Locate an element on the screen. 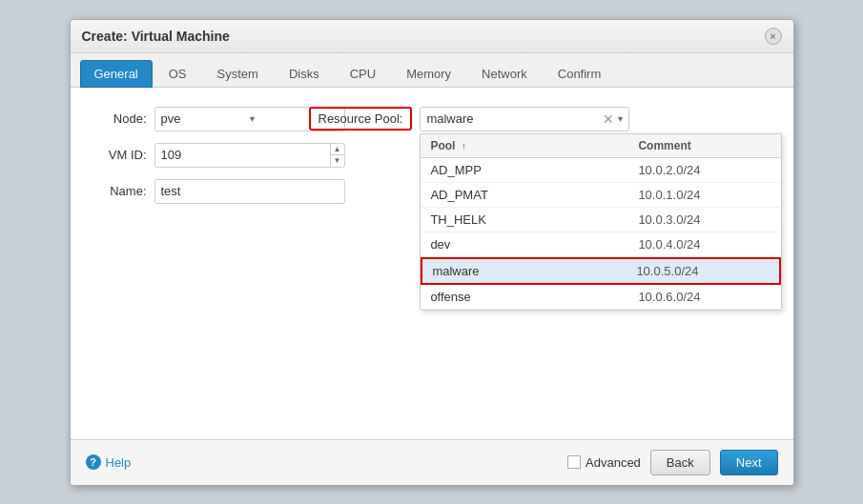 The height and width of the screenshot is (504, 863). resource-pool-input-wrap: malware ✕ ▾ Pool ↑ Comment is located at coordinates (524, 119).